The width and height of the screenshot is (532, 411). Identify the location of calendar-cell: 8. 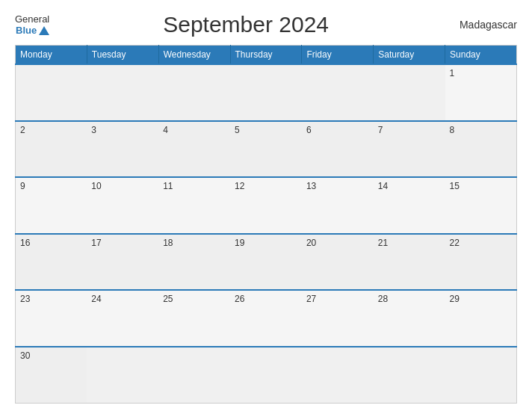
(481, 149).